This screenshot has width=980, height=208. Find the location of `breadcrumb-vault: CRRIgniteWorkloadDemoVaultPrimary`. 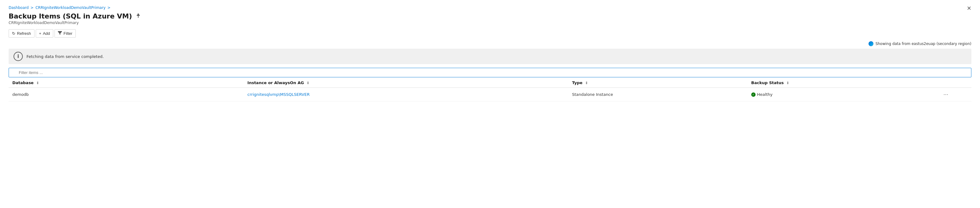

breadcrumb-vault: CRRIgniteWorkloadDemoVaultPrimary is located at coordinates (71, 8).